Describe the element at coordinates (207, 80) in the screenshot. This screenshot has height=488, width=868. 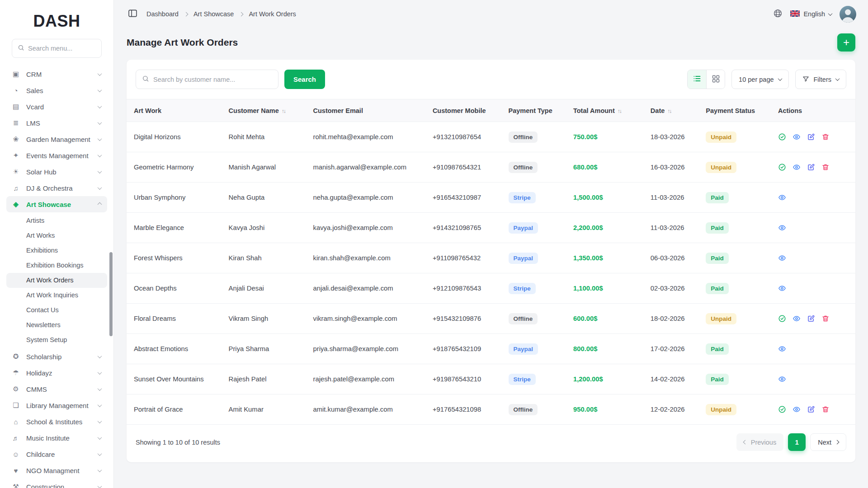
I see `customer-search` at that location.